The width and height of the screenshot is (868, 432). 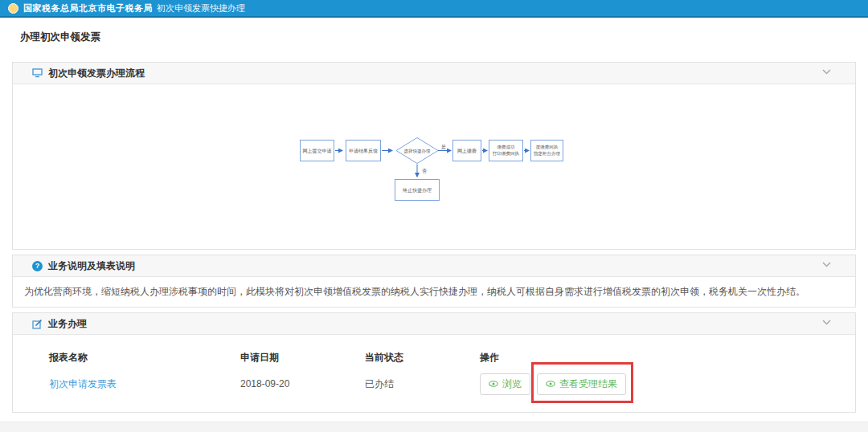 What do you see at coordinates (317, 151) in the screenshot?
I see `flow-step-submit-label: 网上提交申请` at bounding box center [317, 151].